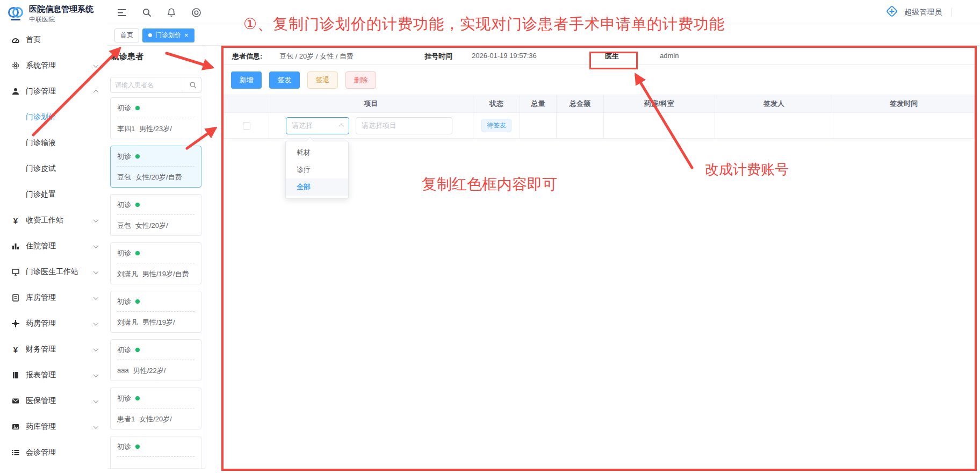 This screenshot has width=980, height=473. What do you see at coordinates (54, 12) in the screenshot?
I see `logo-row: 医院信息管理系统 中联医院` at bounding box center [54, 12].